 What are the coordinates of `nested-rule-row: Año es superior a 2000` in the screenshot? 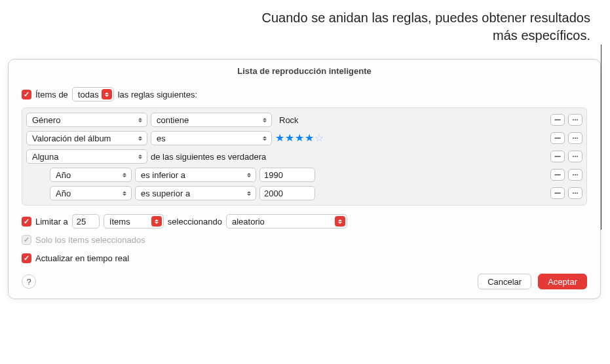 It's located at (304, 193).